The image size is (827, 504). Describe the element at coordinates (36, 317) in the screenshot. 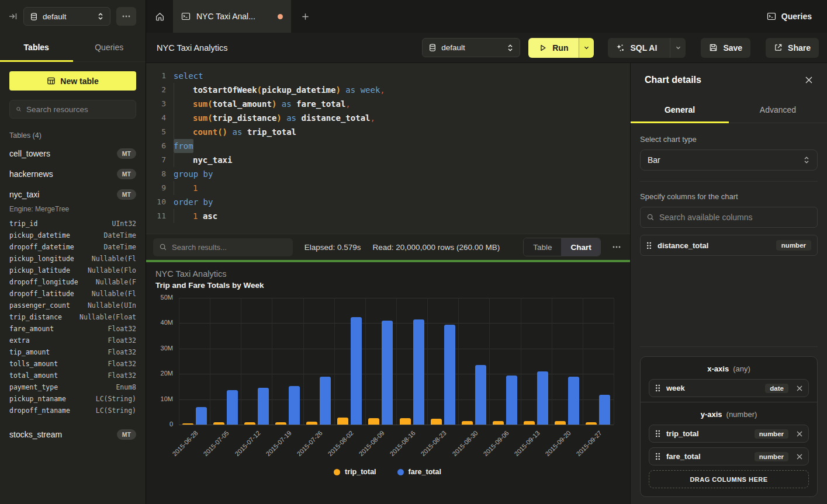

I see `column-name: trip_distance` at that location.